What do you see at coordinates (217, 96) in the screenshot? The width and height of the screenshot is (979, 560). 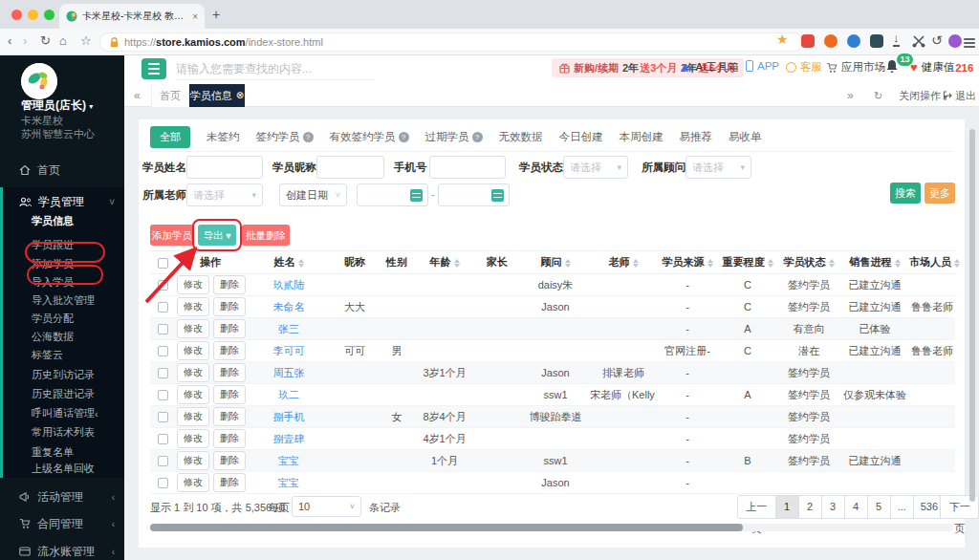 I see `tab-student-info: 学员信息 ⊗` at bounding box center [217, 96].